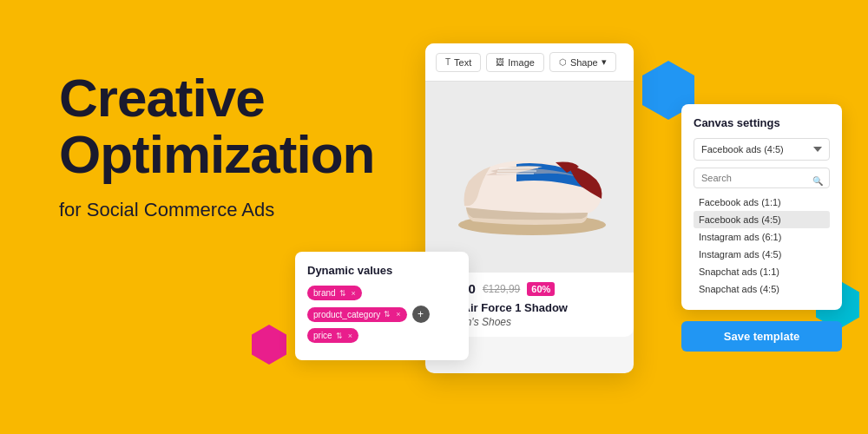  What do you see at coordinates (339, 336) in the screenshot?
I see `price-arrows-icon: ⇅` at bounding box center [339, 336].